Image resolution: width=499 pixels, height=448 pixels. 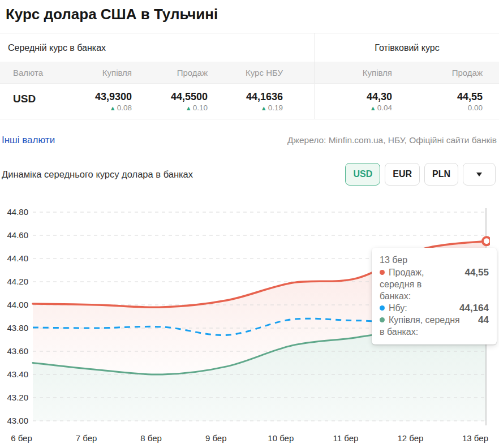 What do you see at coordinates (172, 97) in the screenshot?
I see `rate-value: 44,5500` at bounding box center [172, 97].